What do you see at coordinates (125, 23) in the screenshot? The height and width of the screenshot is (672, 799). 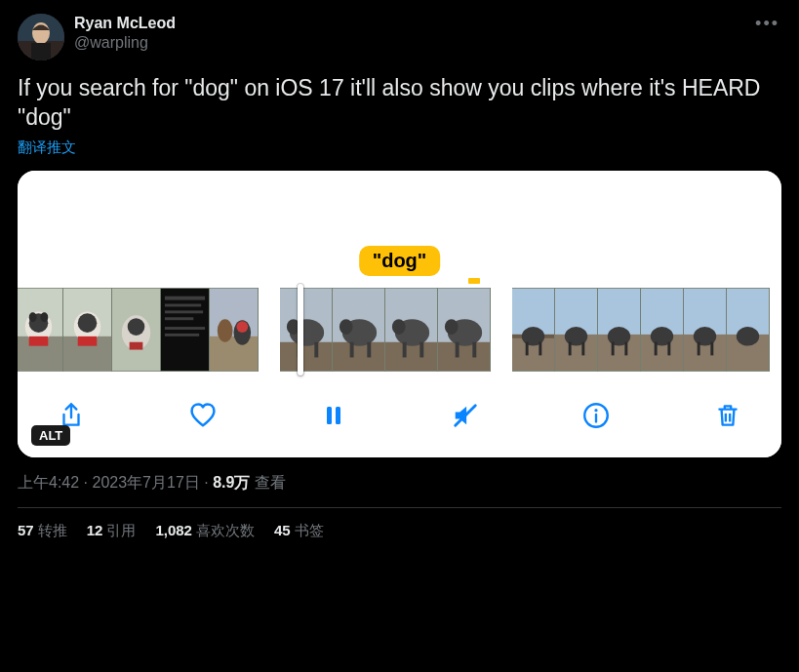 I see `display-name: Ryan McLeod` at bounding box center [125, 23].